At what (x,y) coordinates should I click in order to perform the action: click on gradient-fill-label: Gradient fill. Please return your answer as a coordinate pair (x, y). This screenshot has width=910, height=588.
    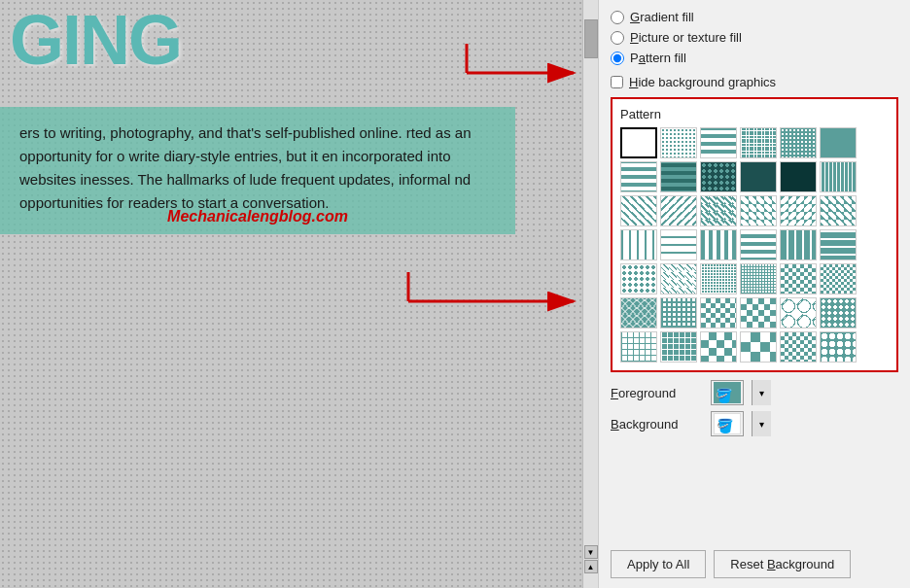
    Looking at the image, I should click on (662, 17).